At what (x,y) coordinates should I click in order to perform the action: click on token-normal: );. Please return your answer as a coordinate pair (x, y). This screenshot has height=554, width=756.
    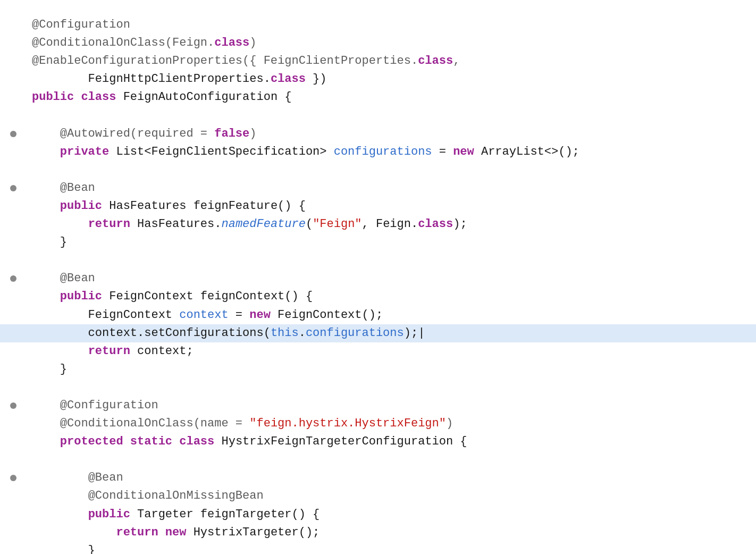
    Looking at the image, I should click on (460, 224).